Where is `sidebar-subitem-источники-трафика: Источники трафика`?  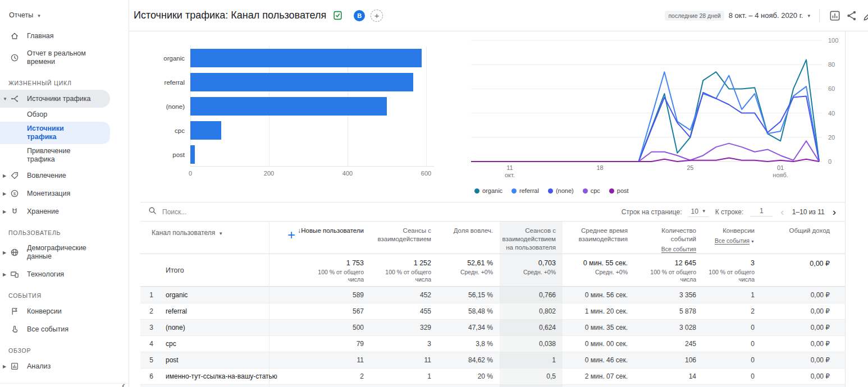 sidebar-subitem-источники-трафика: Источники трафика is located at coordinates (55, 133).